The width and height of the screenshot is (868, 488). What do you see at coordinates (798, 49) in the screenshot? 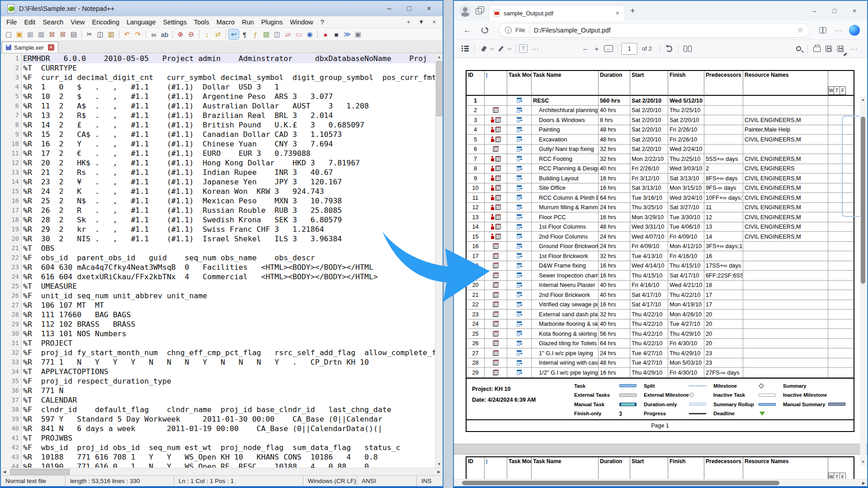
I see `search-icon` at bounding box center [798, 49].